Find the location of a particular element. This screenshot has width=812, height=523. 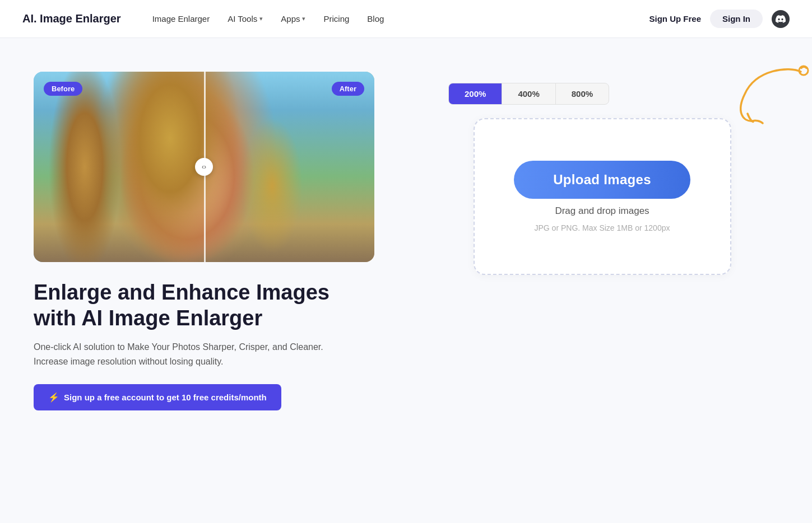

arrow-decoration is located at coordinates (767, 94).